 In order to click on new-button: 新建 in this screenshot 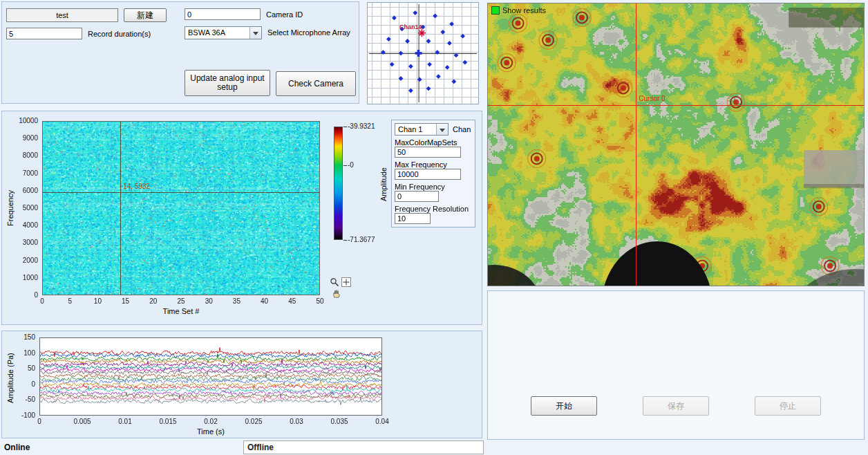, I will do `click(145, 15)`.